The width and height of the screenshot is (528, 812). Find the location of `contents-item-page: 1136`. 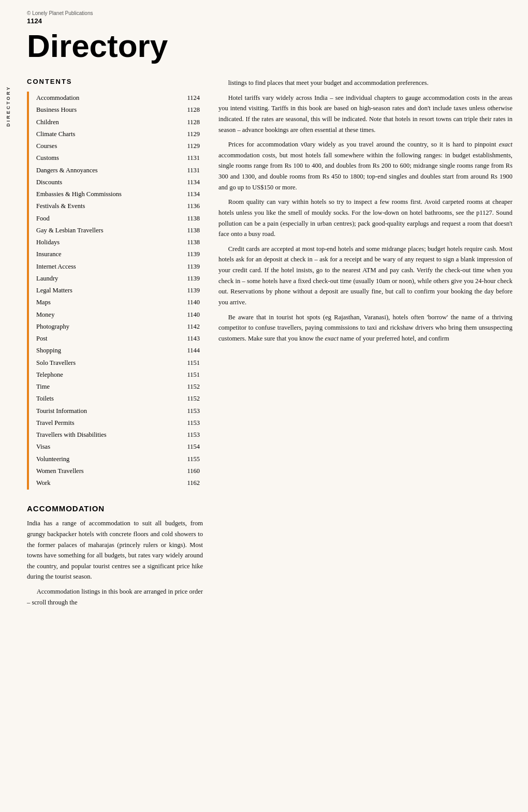

contents-item-page: 1136 is located at coordinates (189, 206).